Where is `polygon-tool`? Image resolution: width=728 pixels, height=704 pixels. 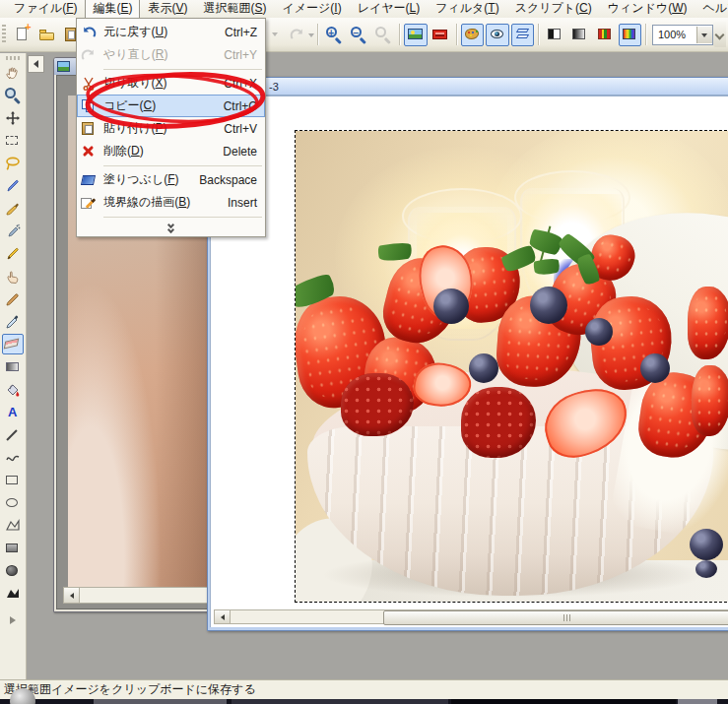
polygon-tool is located at coordinates (13, 526).